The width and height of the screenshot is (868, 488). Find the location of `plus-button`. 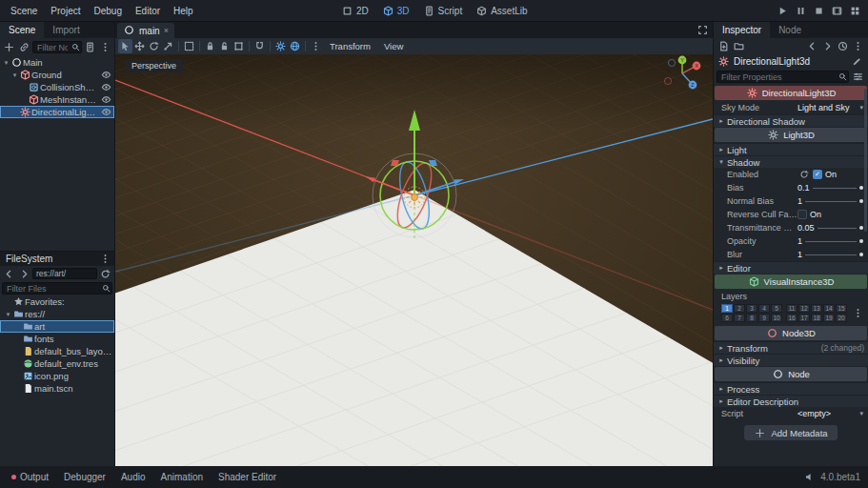

plus-button is located at coordinates (10, 48).